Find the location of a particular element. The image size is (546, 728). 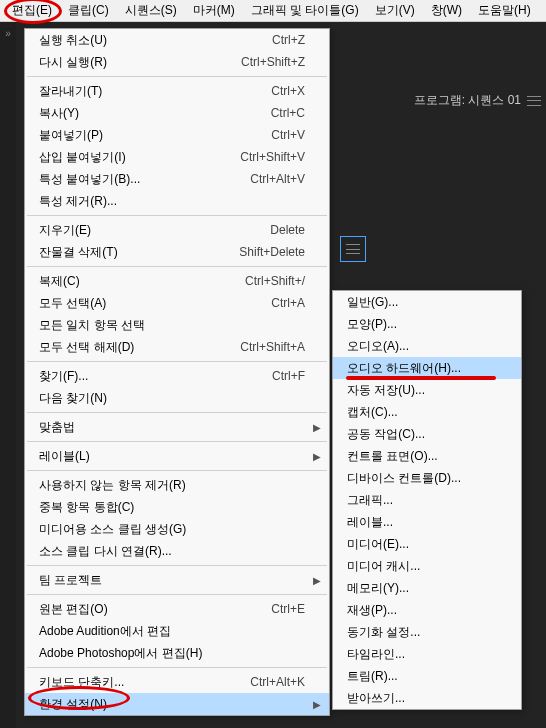

menu-item: 환경 설정(N)▶ is located at coordinates (177, 704).